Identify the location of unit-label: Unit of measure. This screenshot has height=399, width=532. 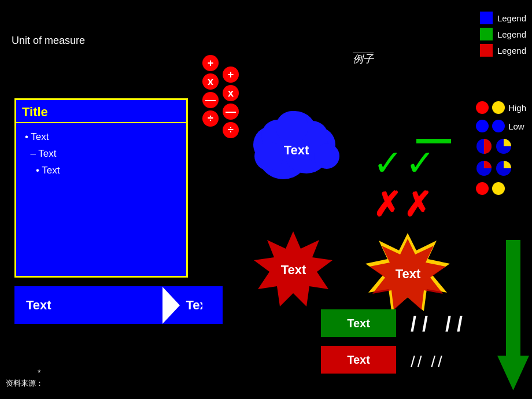
(49, 40).